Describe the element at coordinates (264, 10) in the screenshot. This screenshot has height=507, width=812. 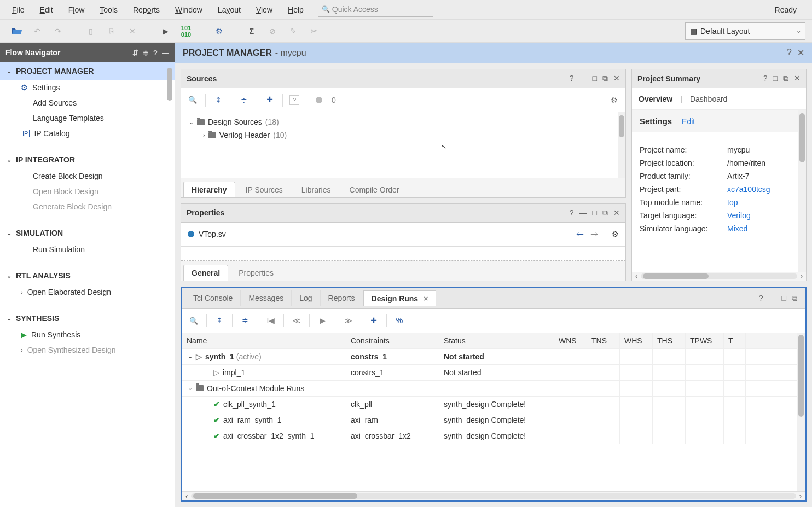
I see `menu-view: View` at that location.